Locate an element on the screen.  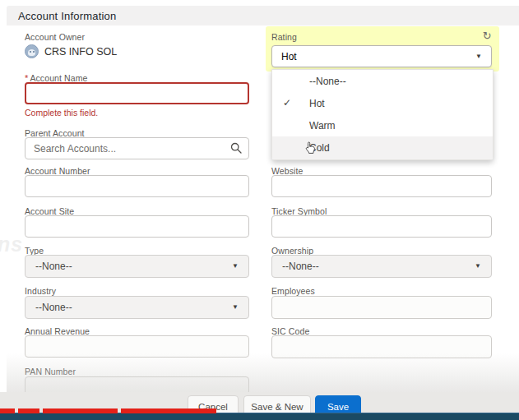
check-icon: ✓ is located at coordinates (287, 103).